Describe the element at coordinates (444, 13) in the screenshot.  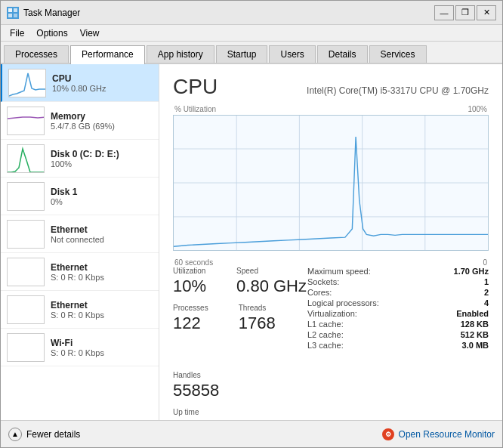
I see `minimize-button: —` at that location.